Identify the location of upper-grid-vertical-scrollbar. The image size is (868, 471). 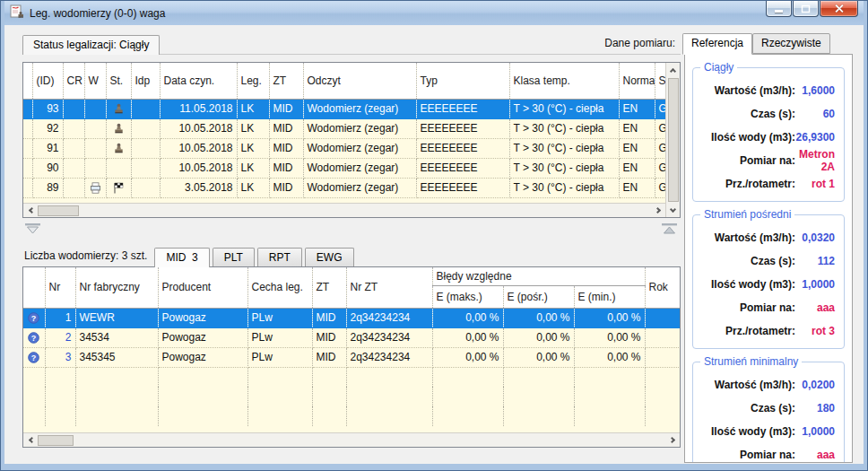
(673, 140).